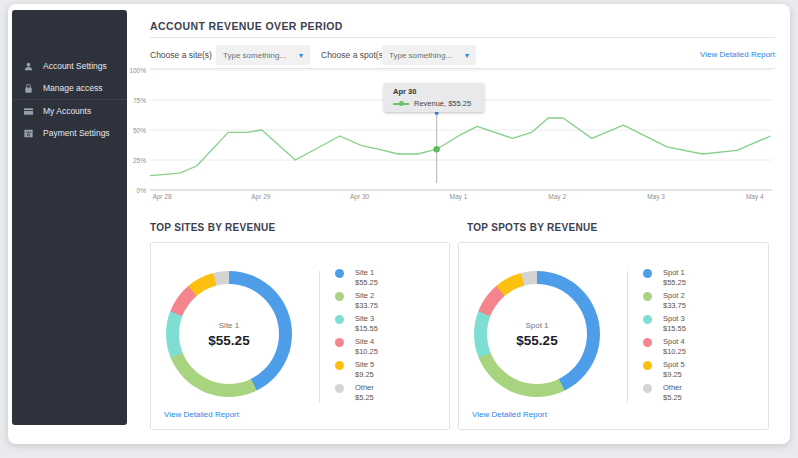  I want to click on sites-center-value: $55.25, so click(228, 340).